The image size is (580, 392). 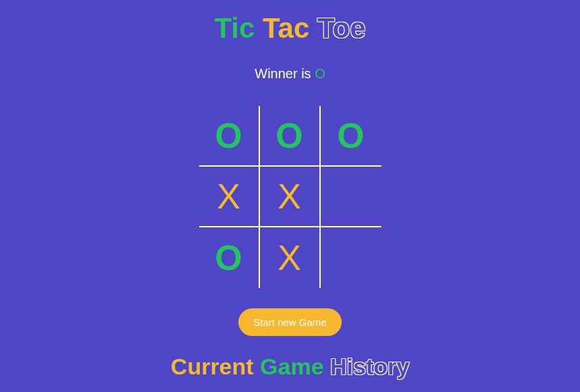 What do you see at coordinates (285, 74) in the screenshot?
I see `status-prefix: Winner is` at bounding box center [285, 74].